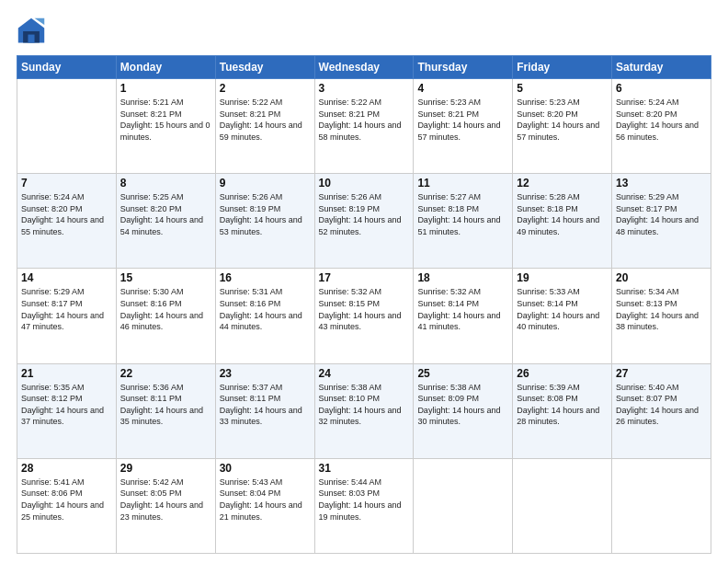  I want to click on day-number: 23, so click(265, 373).